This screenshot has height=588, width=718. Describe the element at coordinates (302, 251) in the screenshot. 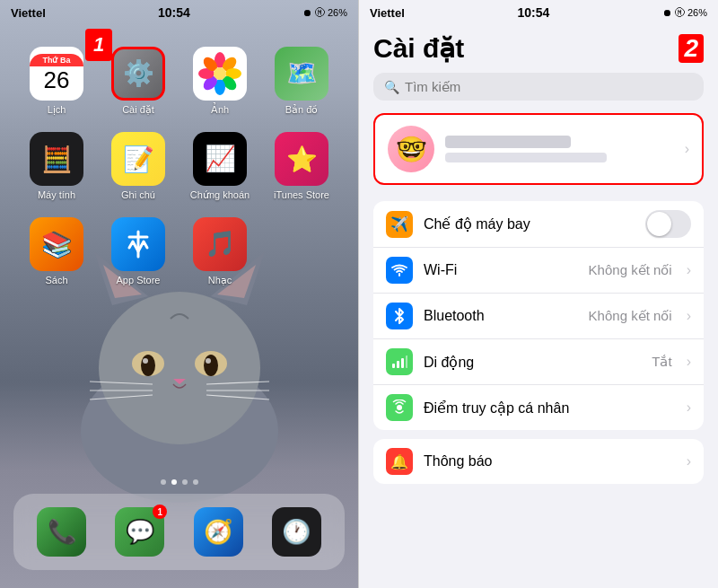

I see `app-blank` at that location.